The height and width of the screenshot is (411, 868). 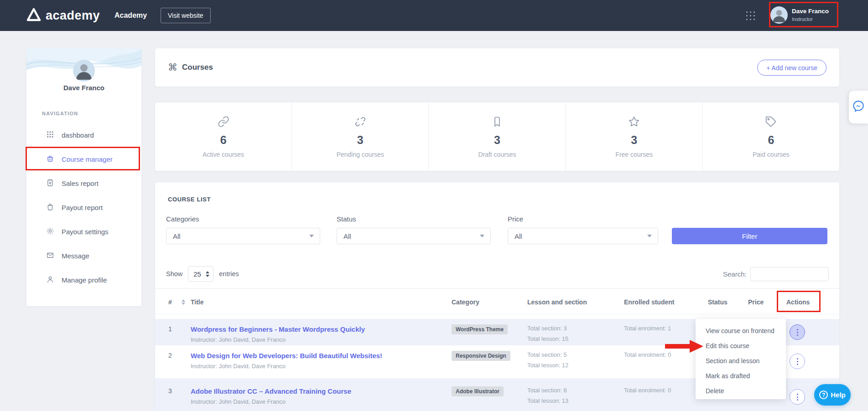 What do you see at coordinates (548, 334) in the screenshot?
I see `lesson-section-cell: Total section: 3 Total lesson: 15` at bounding box center [548, 334].